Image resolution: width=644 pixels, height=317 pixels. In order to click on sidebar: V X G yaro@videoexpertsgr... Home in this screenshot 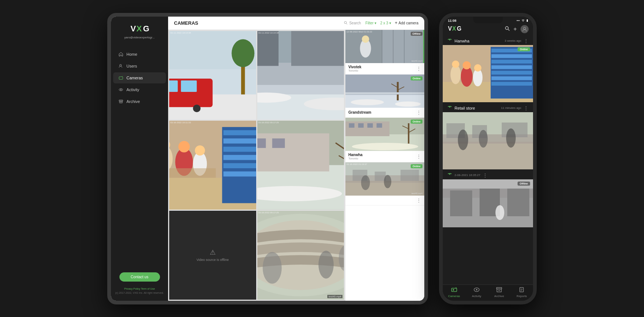, I will do `click(139, 159)`.